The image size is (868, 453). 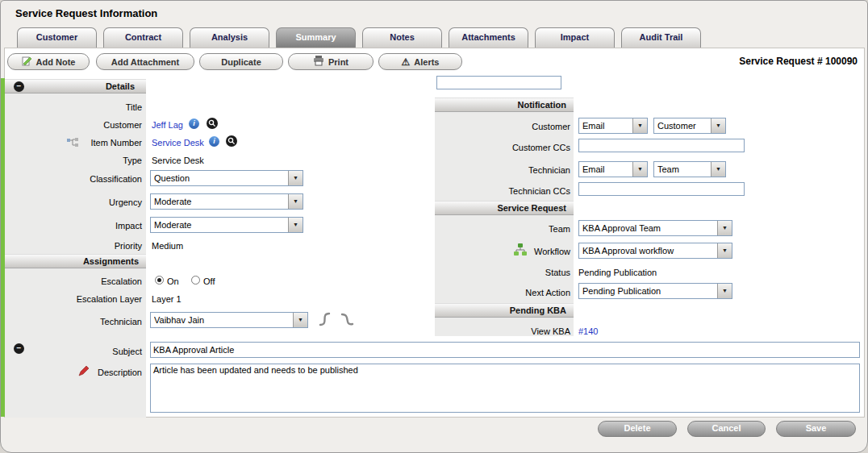 What do you see at coordinates (229, 37) in the screenshot?
I see `tab-analysis: Analysis` at bounding box center [229, 37].